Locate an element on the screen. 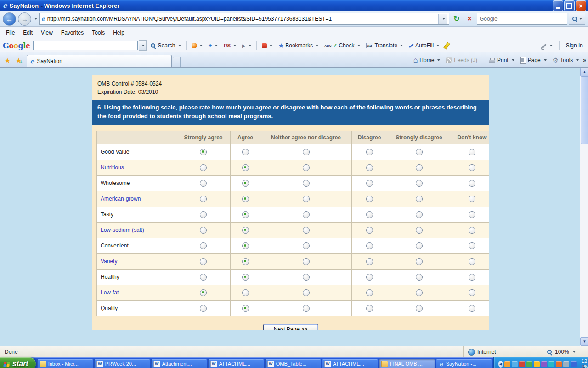  radio-variety-neither-agree-nor-disagree is located at coordinates (306, 261).